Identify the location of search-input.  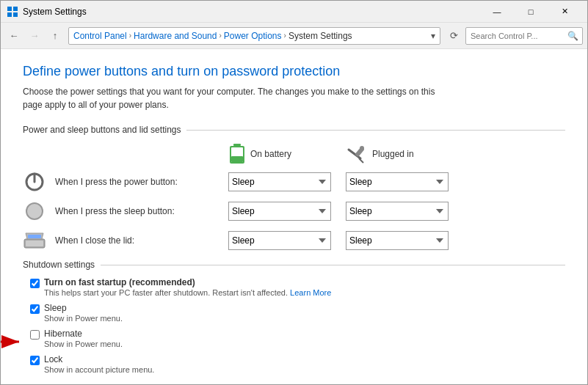
(524, 36).